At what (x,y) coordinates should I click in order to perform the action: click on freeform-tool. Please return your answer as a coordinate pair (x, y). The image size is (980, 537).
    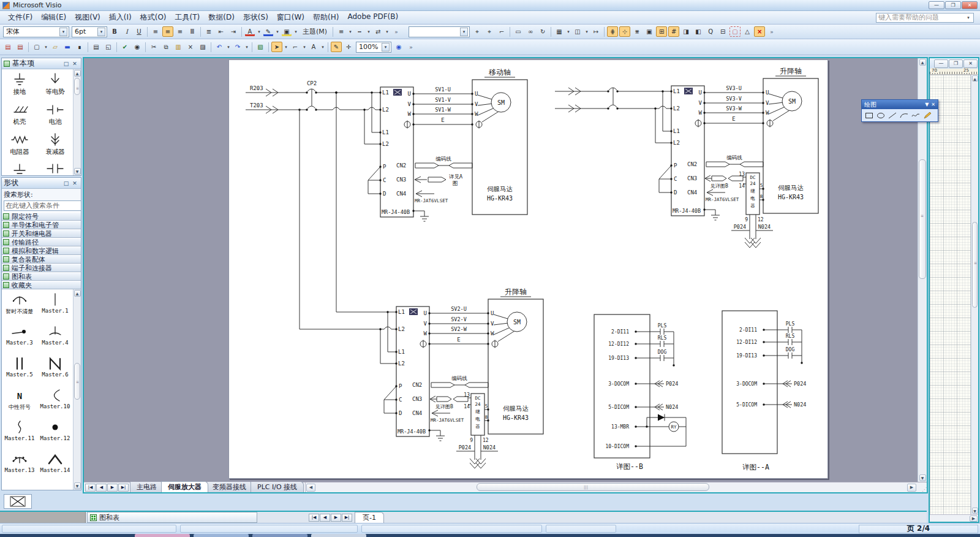
    Looking at the image, I should click on (916, 115).